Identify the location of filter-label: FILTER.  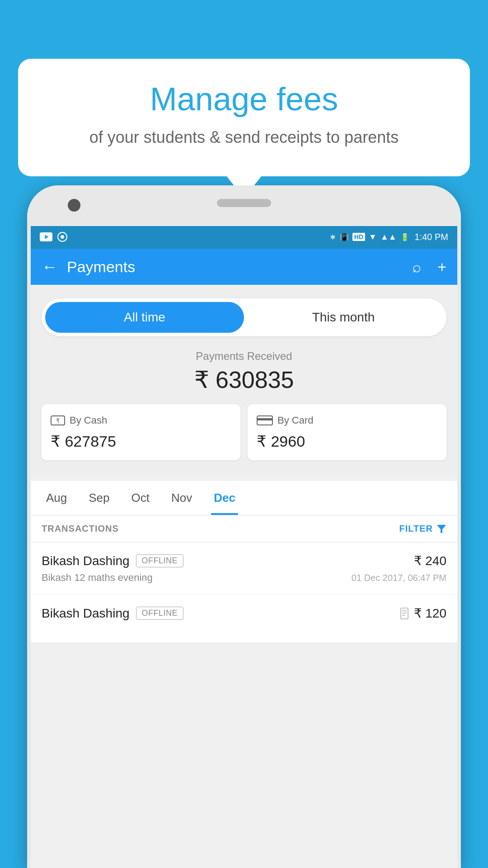
(416, 529).